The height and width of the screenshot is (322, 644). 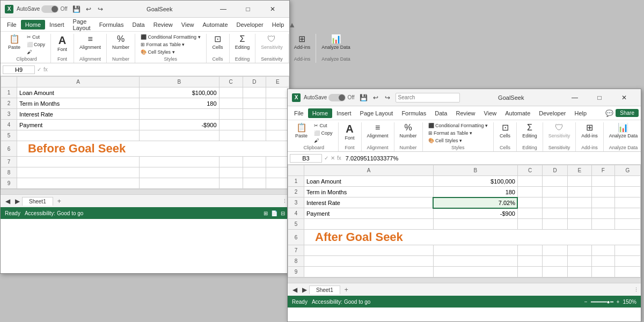 I want to click on cell2-d9, so click(x=555, y=272).